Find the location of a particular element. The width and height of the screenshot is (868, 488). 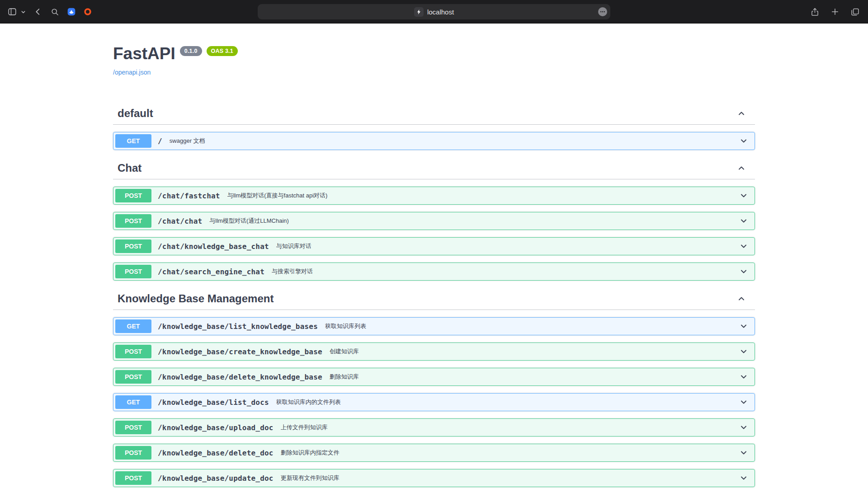

operation-path: /chat/knowledge_base_chat is located at coordinates (213, 247).